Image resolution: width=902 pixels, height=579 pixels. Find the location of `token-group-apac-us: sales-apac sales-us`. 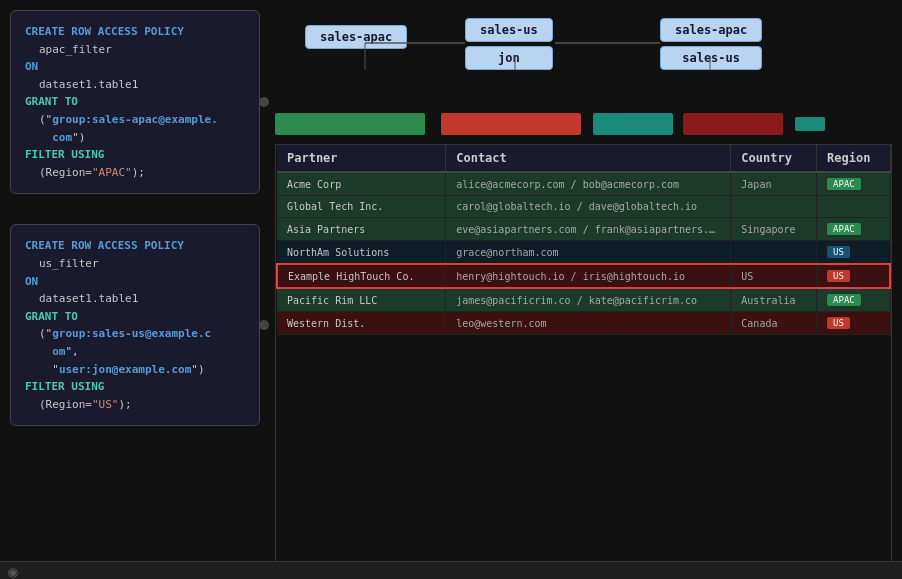

token-group-apac-us: sales-apac sales-us is located at coordinates (711, 44).